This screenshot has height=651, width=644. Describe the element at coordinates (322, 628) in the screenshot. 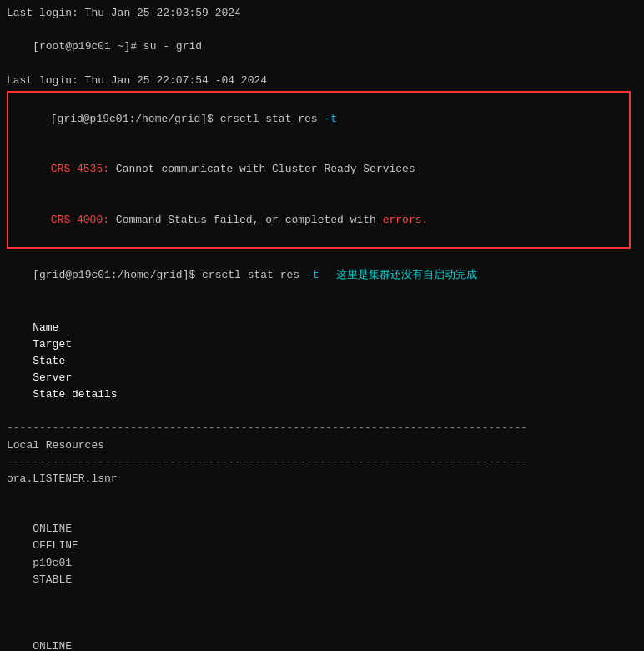

I see `resource-listener-lsnr-row2: ONLINE ONLINE p19c02 STABLE` at that location.